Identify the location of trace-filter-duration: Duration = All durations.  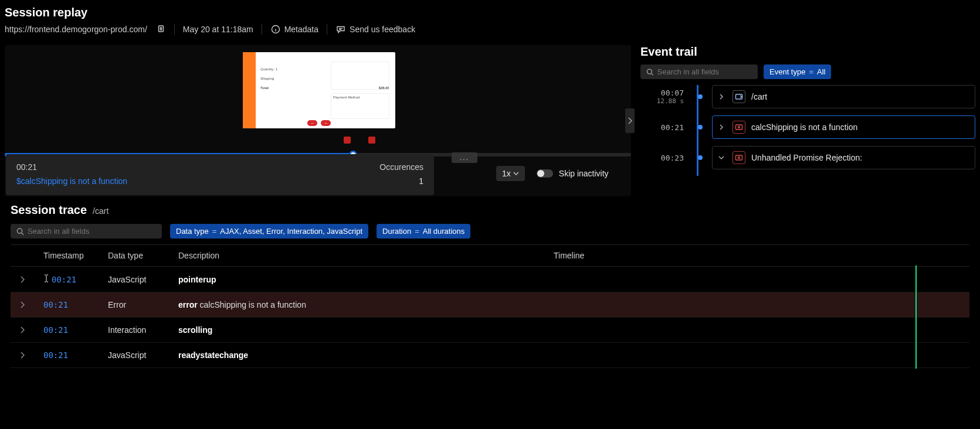
(423, 231).